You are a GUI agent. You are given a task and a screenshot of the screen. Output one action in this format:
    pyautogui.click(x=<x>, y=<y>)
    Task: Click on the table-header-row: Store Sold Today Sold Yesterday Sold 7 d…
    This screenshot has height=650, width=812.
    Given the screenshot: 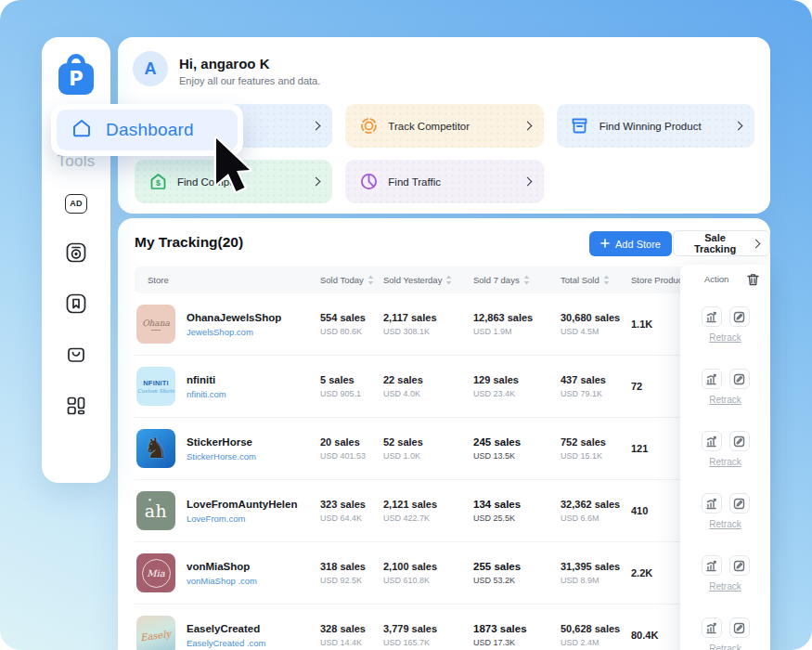 What is the action you would take?
    pyautogui.click(x=444, y=280)
    